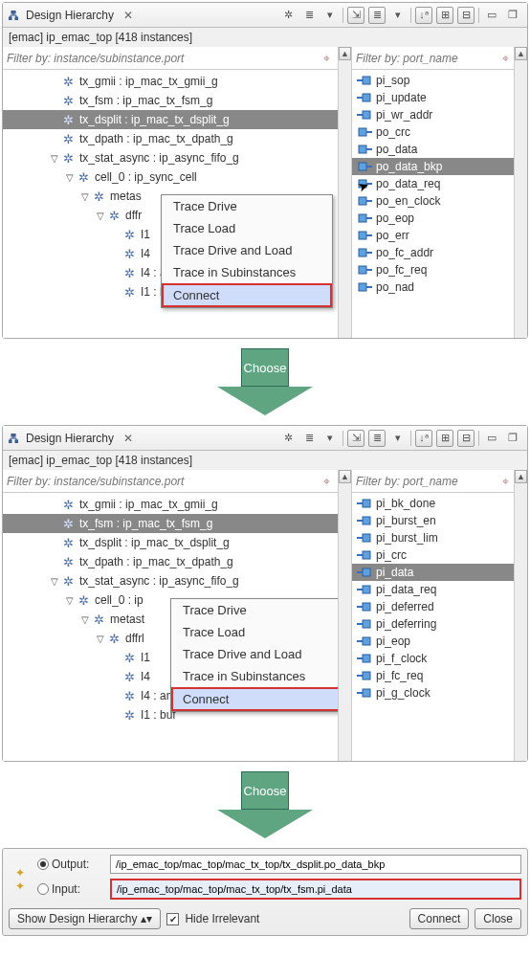 This screenshot has height=980, width=530. I want to click on port-item: po_eop, so click(432, 218).